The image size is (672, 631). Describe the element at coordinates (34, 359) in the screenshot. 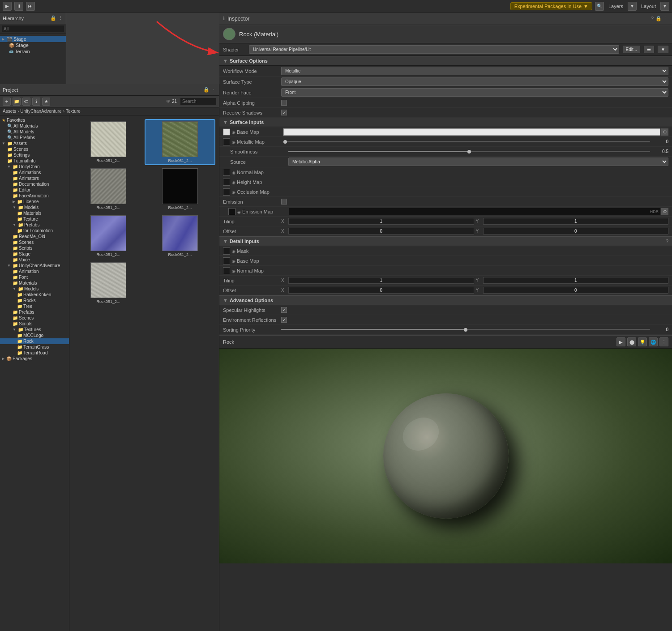

I see `tree-packages: ▶ 📦 Packages` at that location.